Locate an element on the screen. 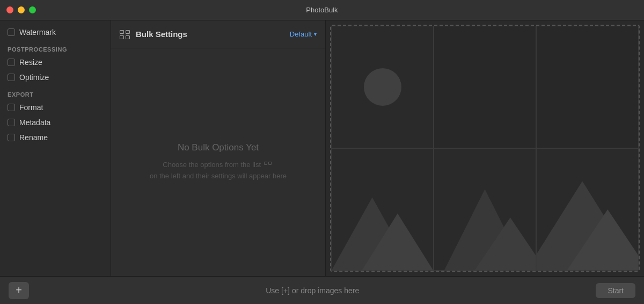 The width and height of the screenshot is (644, 304). app-title: PhotoBulk is located at coordinates (322, 10).